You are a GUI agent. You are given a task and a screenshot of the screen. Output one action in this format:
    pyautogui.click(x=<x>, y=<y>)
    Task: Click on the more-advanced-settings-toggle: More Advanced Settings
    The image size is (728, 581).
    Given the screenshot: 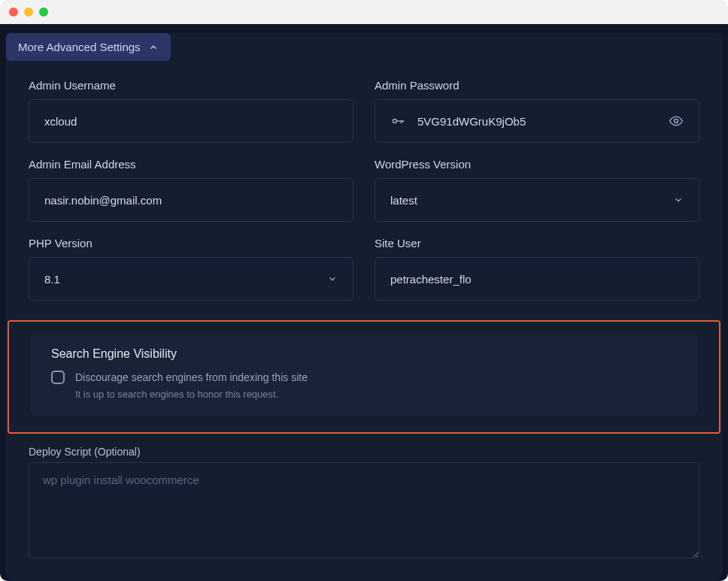 What is the action you would take?
    pyautogui.click(x=89, y=47)
    